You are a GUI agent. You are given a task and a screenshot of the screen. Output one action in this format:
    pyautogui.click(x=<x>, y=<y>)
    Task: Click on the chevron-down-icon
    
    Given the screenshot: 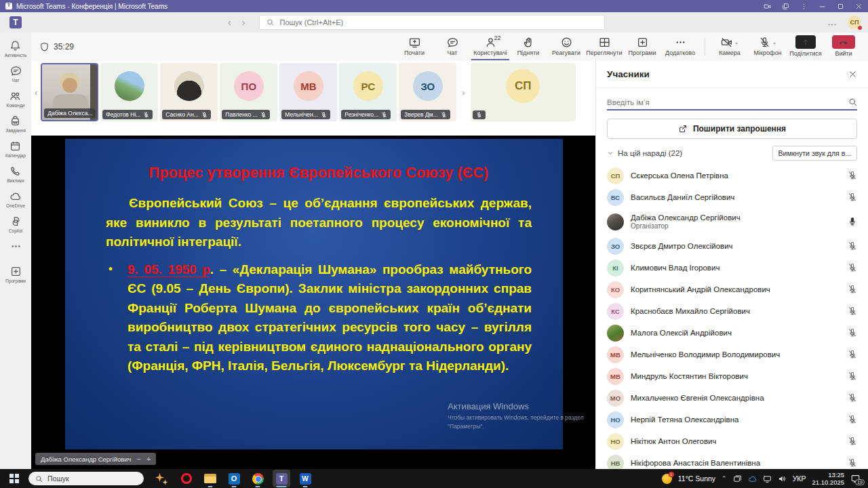 What is the action you would take?
    pyautogui.click(x=610, y=153)
    